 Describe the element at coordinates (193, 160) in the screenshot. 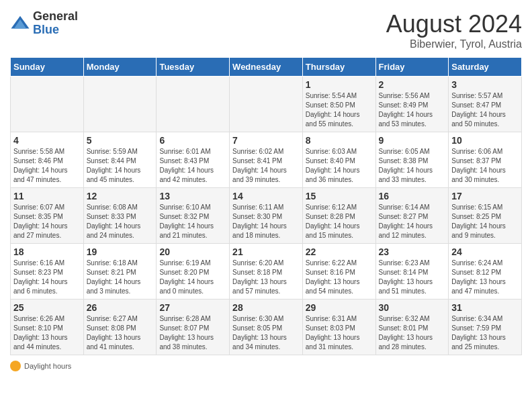

I see `calendar-day-cell: 6Sunrise: 6:01 AM Sunset: 8:43 PM Daylig…` at that location.